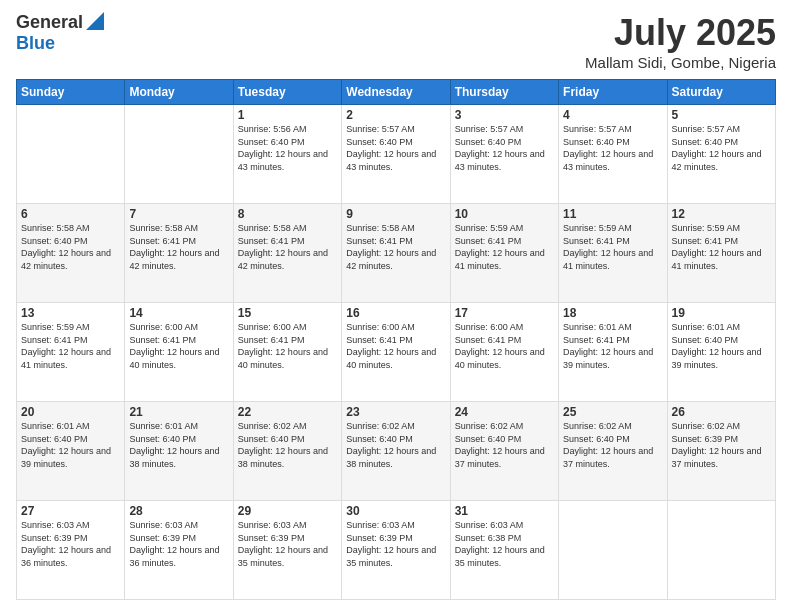 Image resolution: width=792 pixels, height=612 pixels. I want to click on day-number: 4, so click(612, 115).